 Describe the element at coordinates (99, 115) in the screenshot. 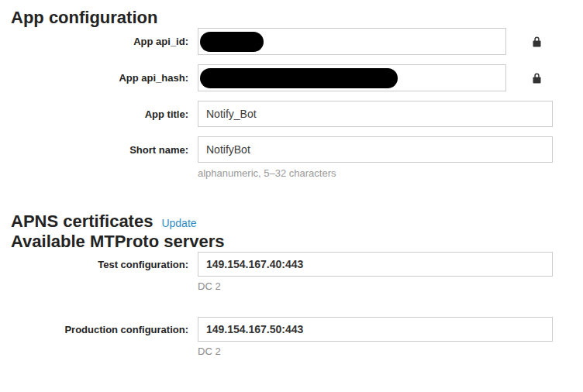

I see `app-title-label: App title:` at that location.